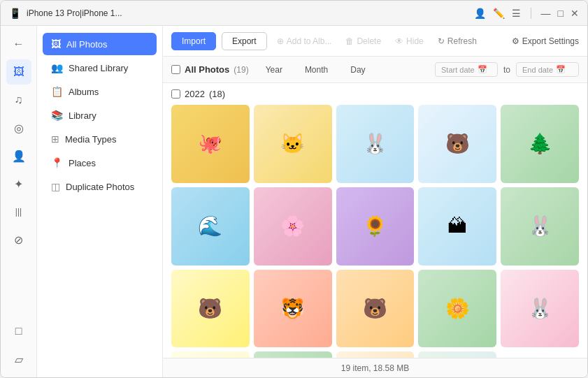 This screenshot has height=378, width=588. I want to click on nav-folder-icon: ▱, so click(19, 359).